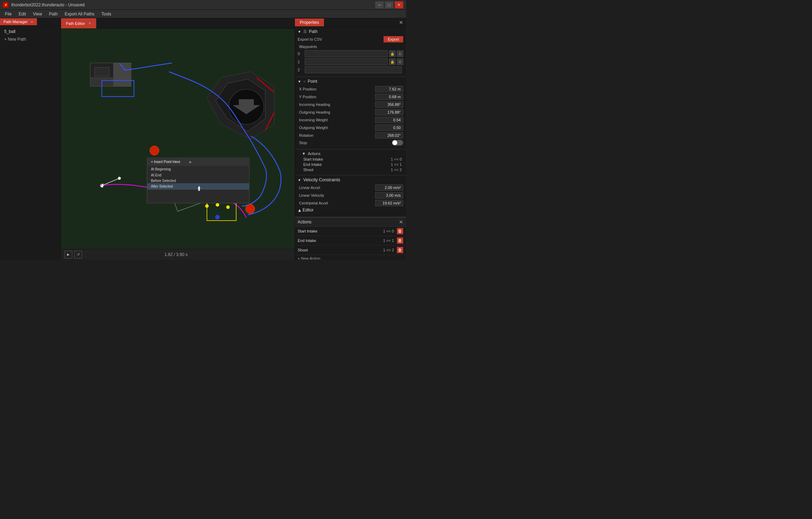  I want to click on linear-vel-value: 3.00 m/s, so click(389, 195).